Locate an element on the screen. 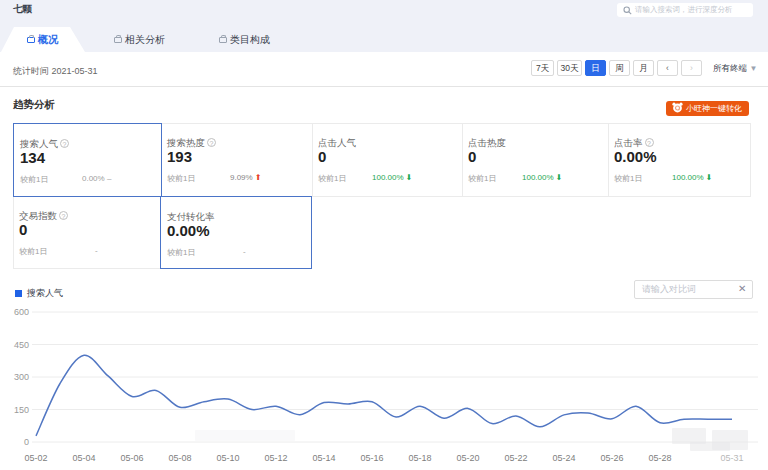  svg-text: 05-26 is located at coordinates (612, 458).